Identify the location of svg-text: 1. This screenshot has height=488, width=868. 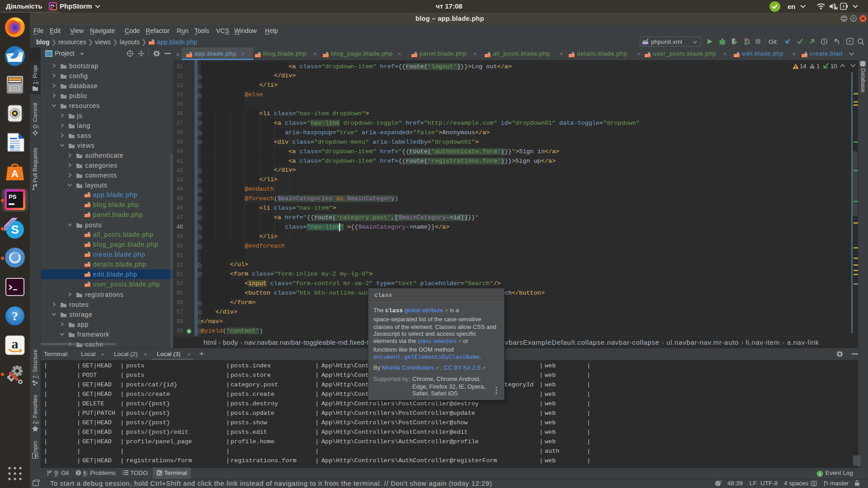
(820, 474).